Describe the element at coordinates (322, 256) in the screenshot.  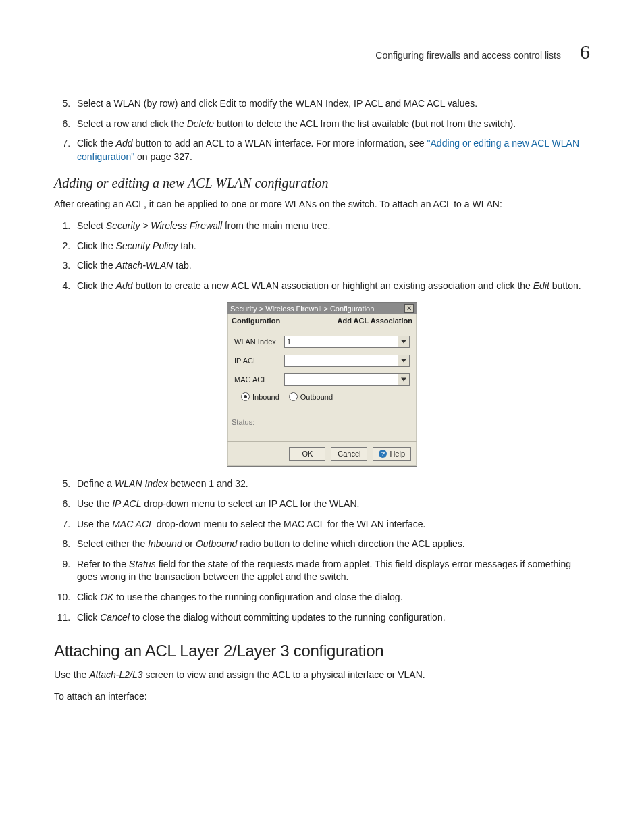
I see `steps-list-b: Select Security > Wireless Firewall from…` at that location.